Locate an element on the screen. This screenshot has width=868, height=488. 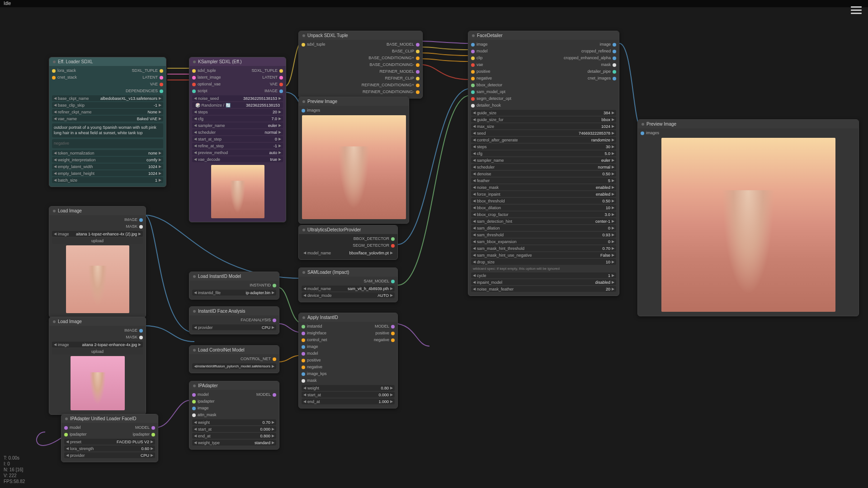
preview-2-image is located at coordinates (749, 225).